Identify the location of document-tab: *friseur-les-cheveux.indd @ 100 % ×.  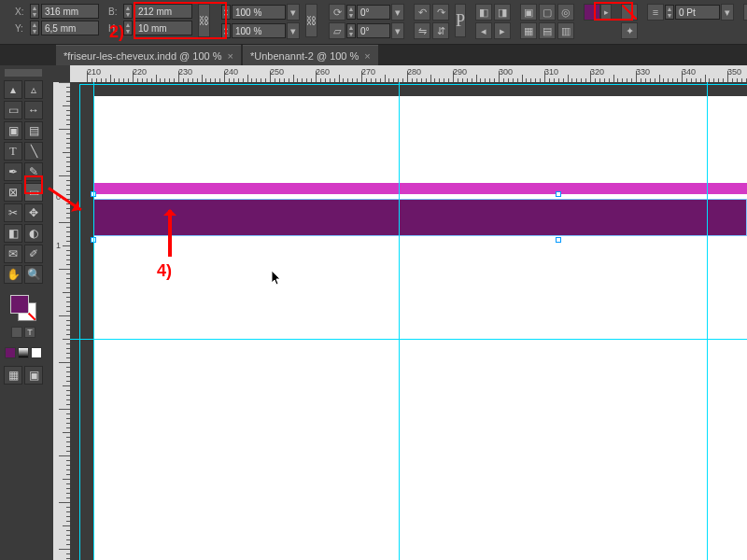
(148, 55).